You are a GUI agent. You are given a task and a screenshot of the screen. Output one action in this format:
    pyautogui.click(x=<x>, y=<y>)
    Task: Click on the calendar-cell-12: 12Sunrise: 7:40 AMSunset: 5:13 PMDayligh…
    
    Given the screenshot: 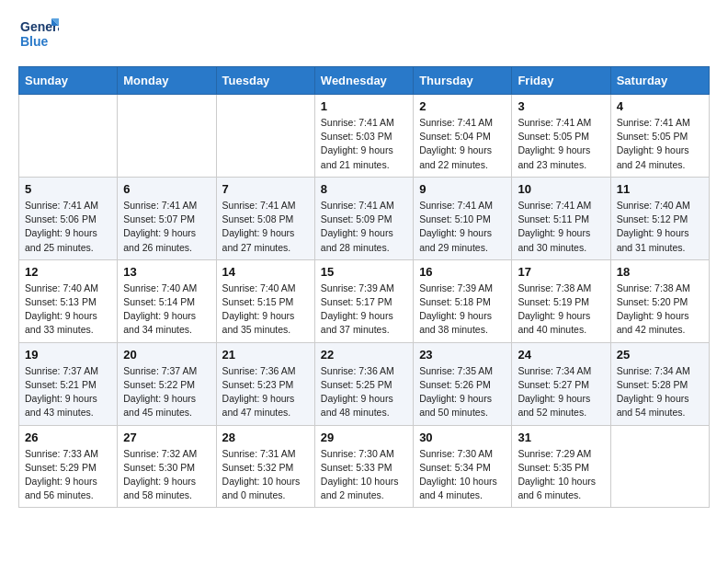 What is the action you would take?
    pyautogui.click(x=68, y=301)
    